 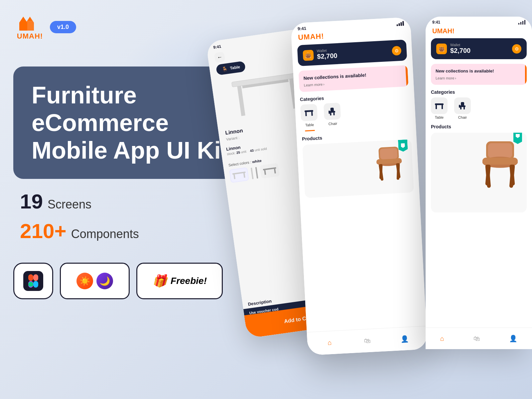 I want to click on category-chair: Chair, so click(x=332, y=117).